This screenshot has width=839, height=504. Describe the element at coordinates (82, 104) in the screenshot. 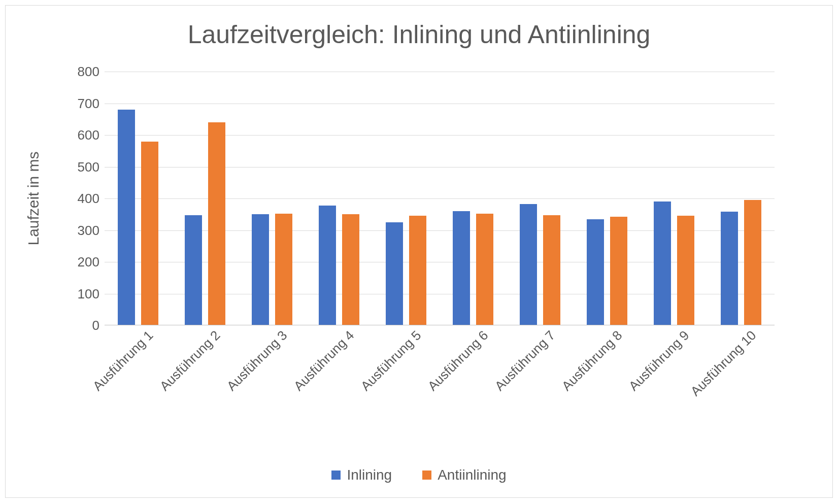

I see `y-tick-label: 700` at that location.